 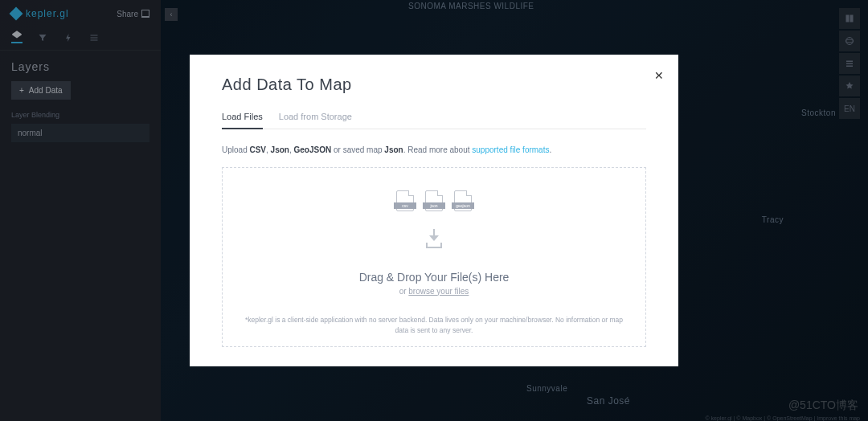 I want to click on tab-load-files: Load Files, so click(x=243, y=121).